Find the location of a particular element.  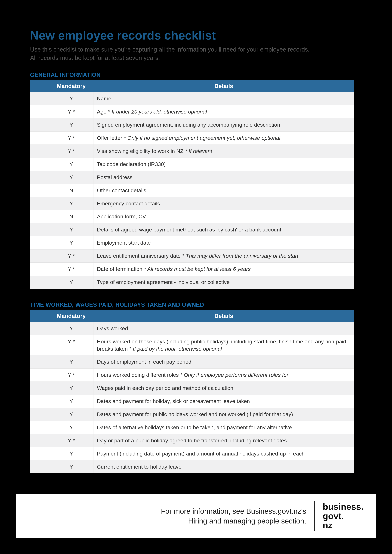

footer-text: For more information, see Business.govt.… is located at coordinates (234, 516).